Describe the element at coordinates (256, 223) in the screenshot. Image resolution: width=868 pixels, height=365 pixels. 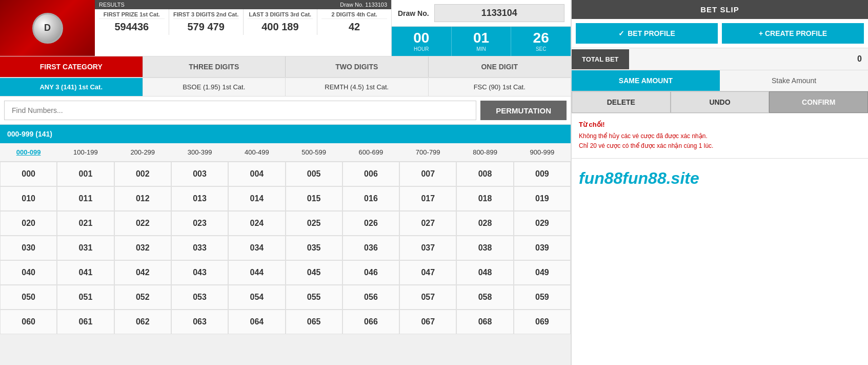
I see `number-cell: 024` at that location.